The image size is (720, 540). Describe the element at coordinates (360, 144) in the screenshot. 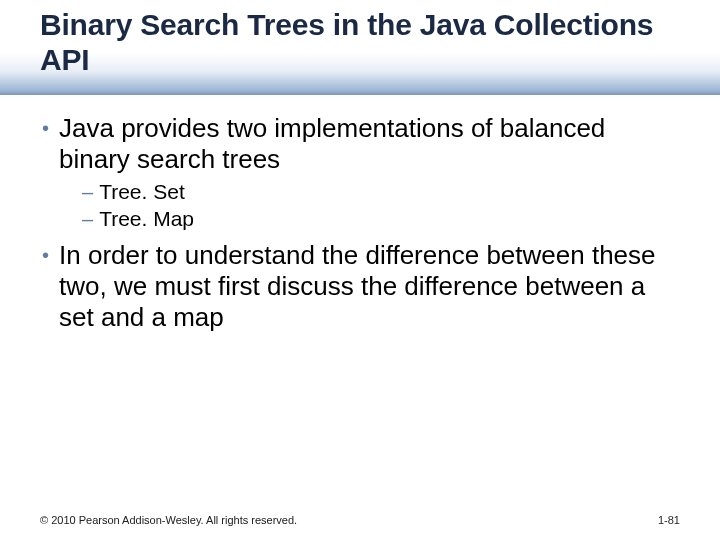

I see `bullet-item: • Java provides two implementations of b…` at that location.